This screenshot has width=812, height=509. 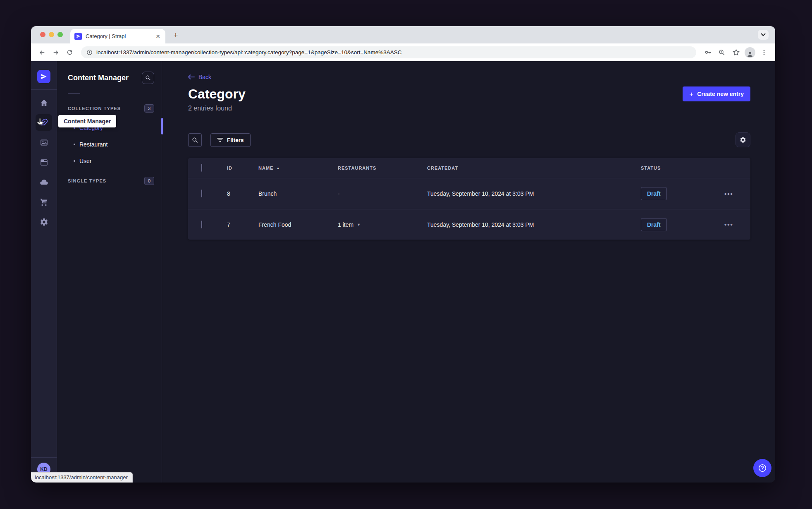 I want to click on table-row: 8 Brunch - Tuesday, September 10, 2024 a…, so click(x=469, y=194).